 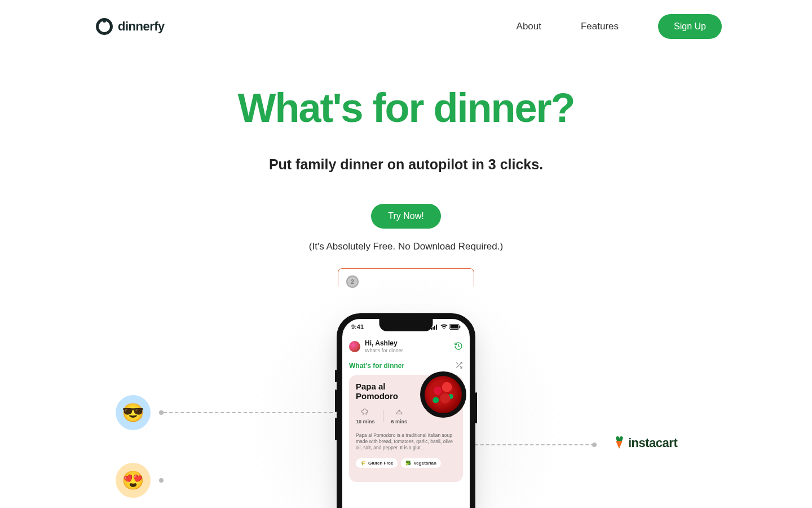 I want to click on nav-features: Features, so click(x=600, y=27).